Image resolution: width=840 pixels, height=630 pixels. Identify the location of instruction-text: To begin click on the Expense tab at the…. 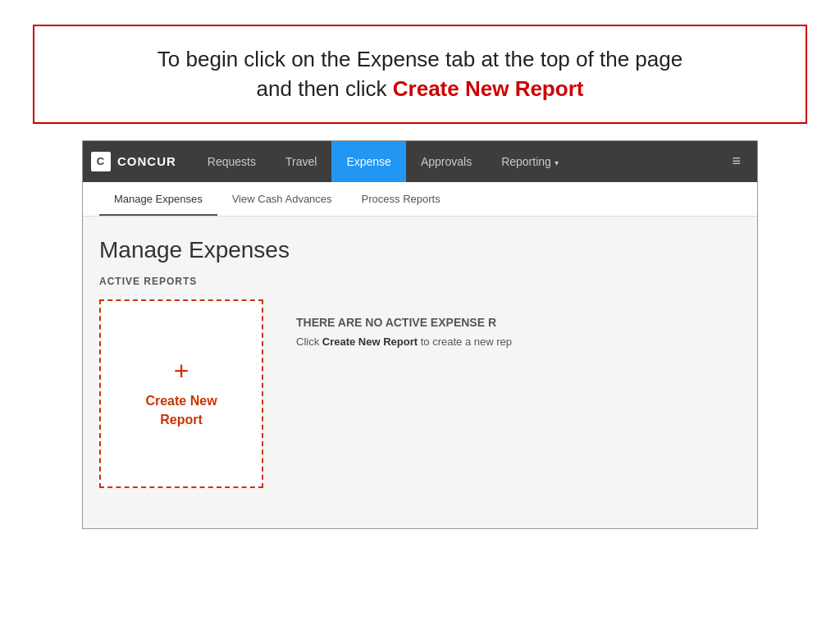
(420, 74).